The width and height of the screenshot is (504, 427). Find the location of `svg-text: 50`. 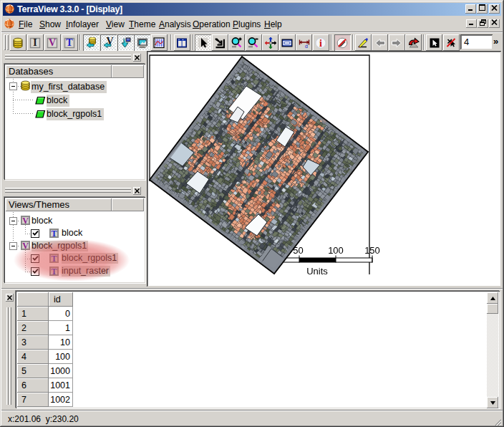

svg-text: 50 is located at coordinates (298, 251).